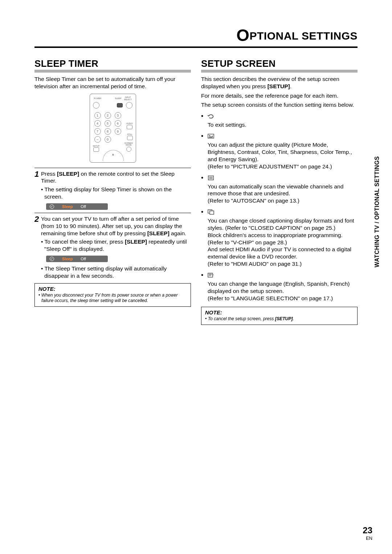 This screenshot has height=554, width=392. What do you see at coordinates (96, 105) in the screenshot?
I see `remote-power-button` at bounding box center [96, 105].